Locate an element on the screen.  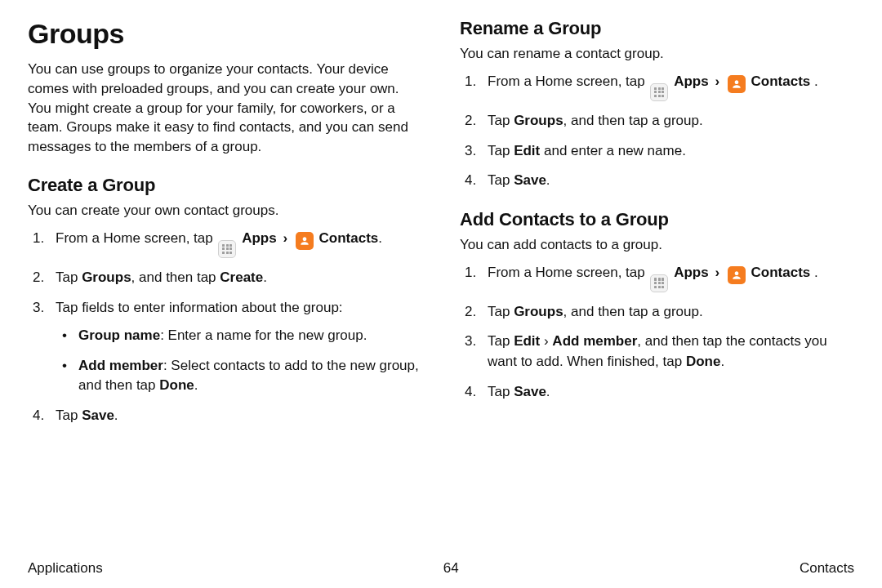
page-footer: Applications 64 Contacts is located at coordinates (441, 565).